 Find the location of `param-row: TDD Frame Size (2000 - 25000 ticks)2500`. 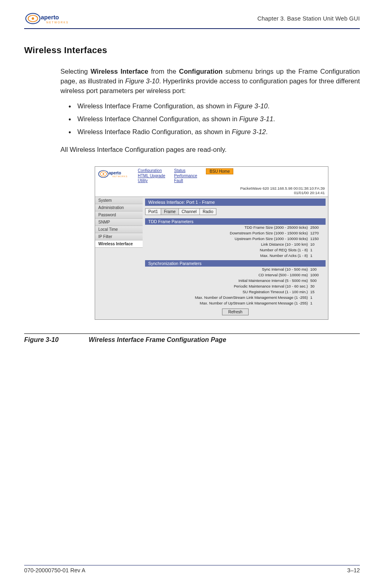

param-row: TDD Frame Size (2000 - 25000 ticks)2500 is located at coordinates (235, 228).